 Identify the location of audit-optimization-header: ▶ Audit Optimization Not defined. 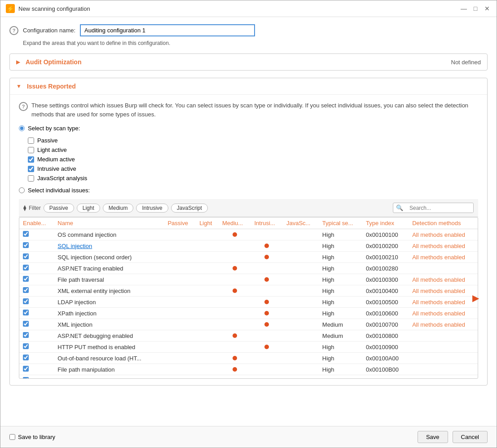
(249, 62).